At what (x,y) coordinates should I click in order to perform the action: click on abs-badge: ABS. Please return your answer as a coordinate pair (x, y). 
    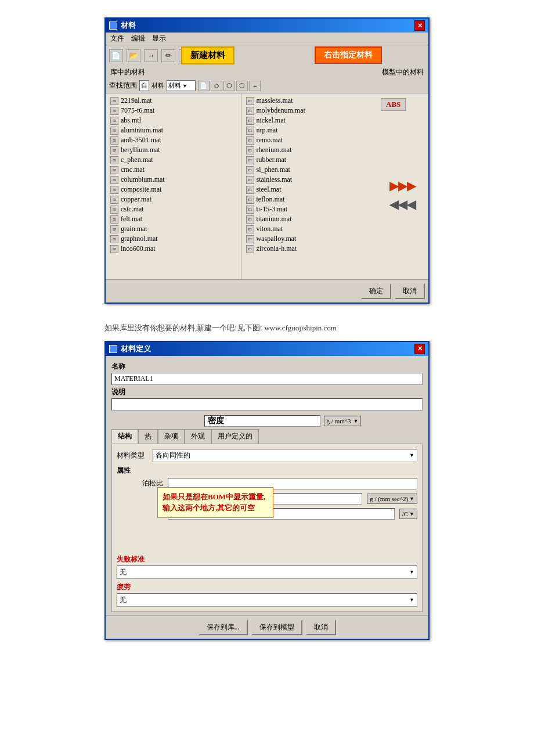
    Looking at the image, I should click on (394, 105).